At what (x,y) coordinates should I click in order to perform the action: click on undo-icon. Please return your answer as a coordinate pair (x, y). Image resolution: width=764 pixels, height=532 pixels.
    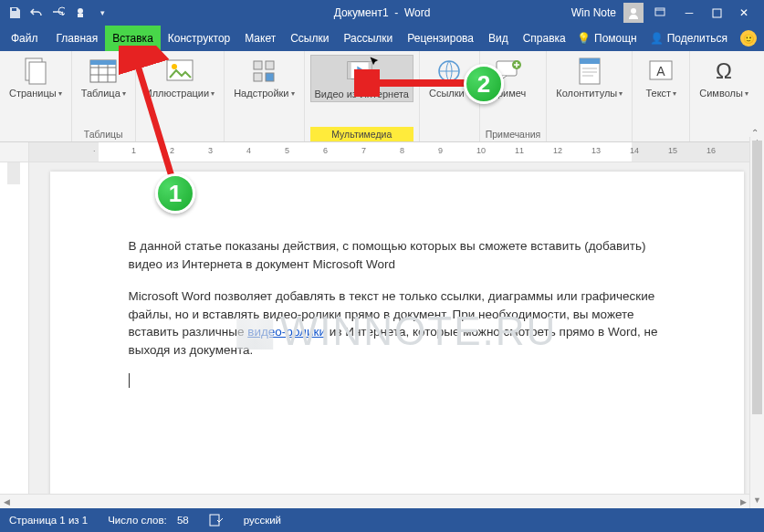
    Looking at the image, I should click on (37, 13).